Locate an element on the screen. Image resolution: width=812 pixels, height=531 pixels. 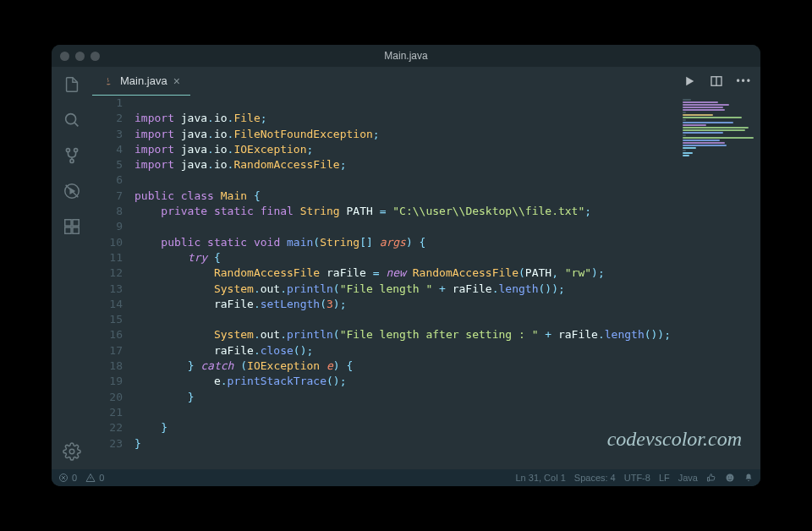
debug-icon is located at coordinates (72, 191).